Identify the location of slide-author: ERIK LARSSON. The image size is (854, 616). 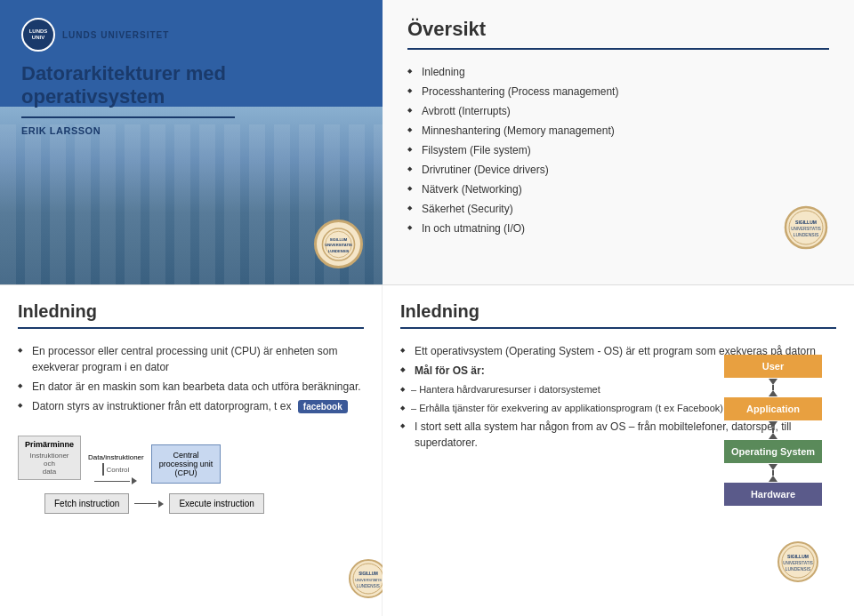
(191, 131).